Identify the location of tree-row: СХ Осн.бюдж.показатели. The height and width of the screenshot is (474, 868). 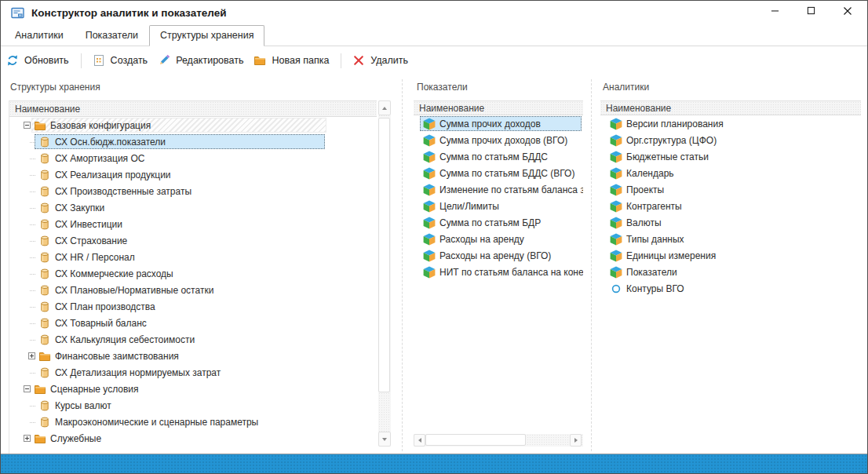
(194, 141).